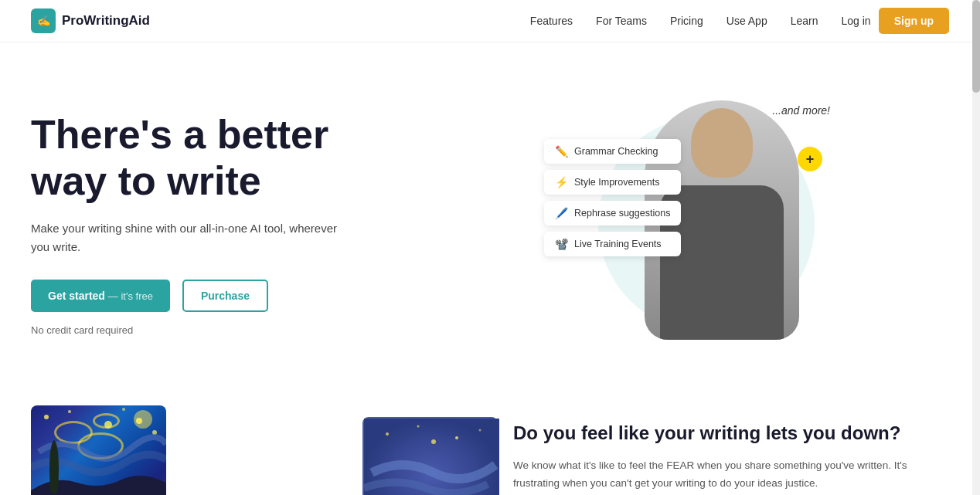  I want to click on nav-use-app: Use App, so click(747, 21).